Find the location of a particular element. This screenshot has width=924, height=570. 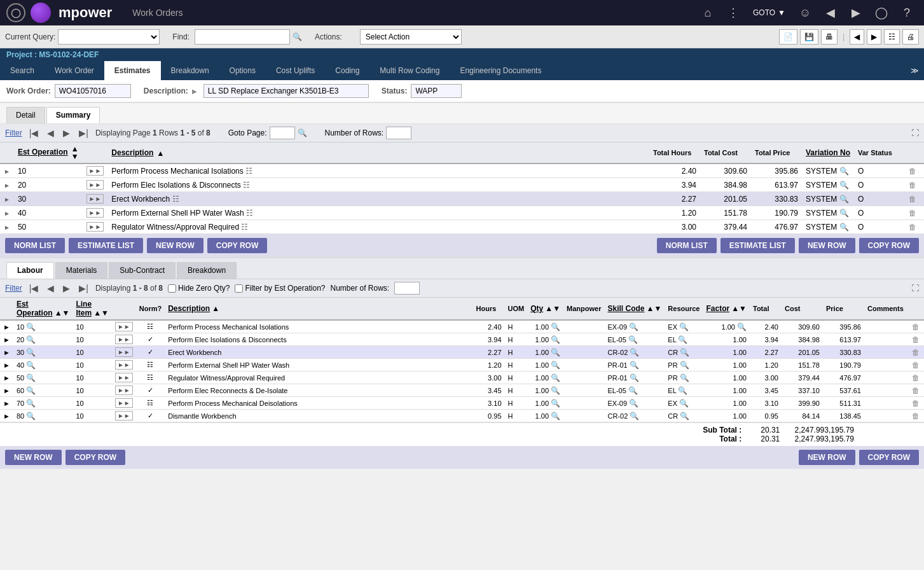

tab-search: Search is located at coordinates (22, 71).